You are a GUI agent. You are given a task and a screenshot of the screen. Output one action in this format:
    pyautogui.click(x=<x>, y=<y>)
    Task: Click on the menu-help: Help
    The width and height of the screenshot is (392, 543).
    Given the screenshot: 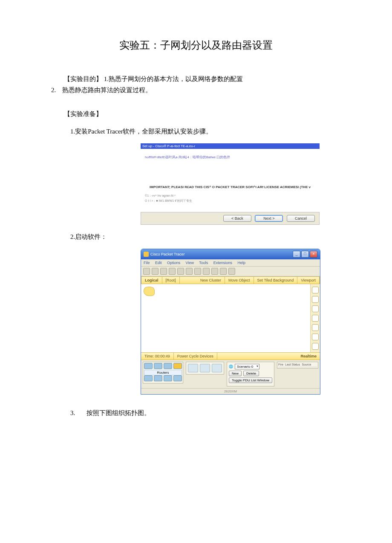 What is the action you would take?
    pyautogui.click(x=241, y=263)
    